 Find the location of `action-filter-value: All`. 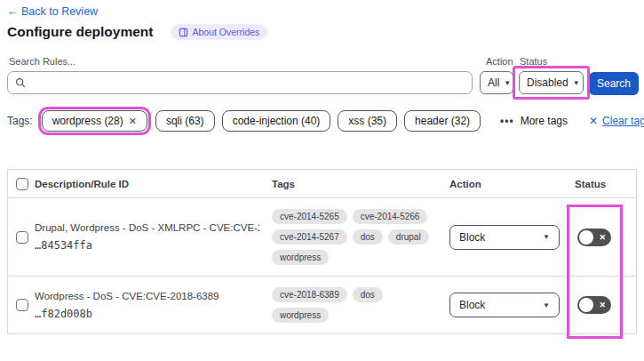

action-filter-value: All is located at coordinates (494, 83).